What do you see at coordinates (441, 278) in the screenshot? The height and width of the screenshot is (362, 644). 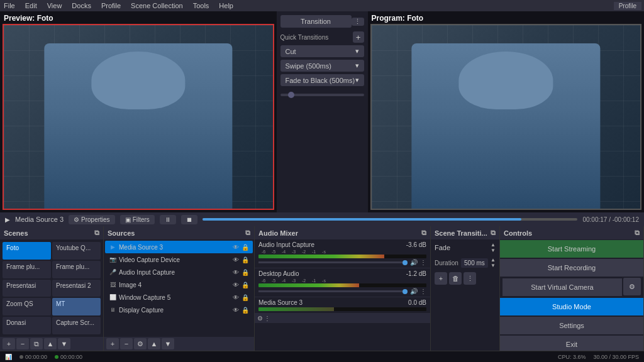 I see `trans-add-button: +` at bounding box center [441, 278].